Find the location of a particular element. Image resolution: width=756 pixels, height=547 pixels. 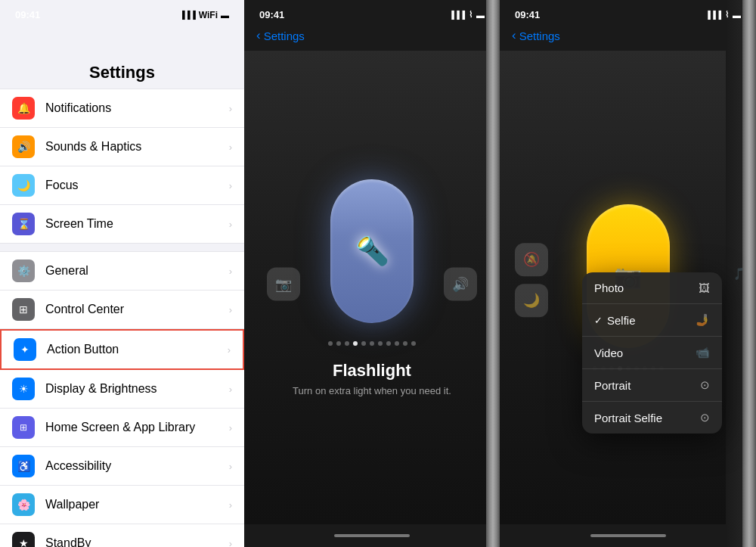

general-label: General is located at coordinates (138, 271).